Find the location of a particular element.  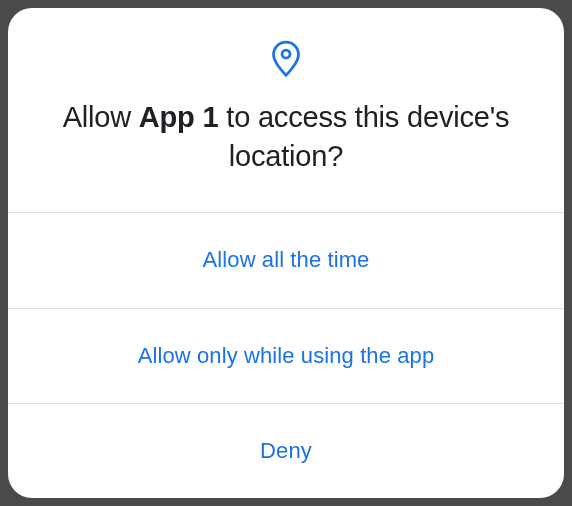

location-pin-icon is located at coordinates (286, 59).